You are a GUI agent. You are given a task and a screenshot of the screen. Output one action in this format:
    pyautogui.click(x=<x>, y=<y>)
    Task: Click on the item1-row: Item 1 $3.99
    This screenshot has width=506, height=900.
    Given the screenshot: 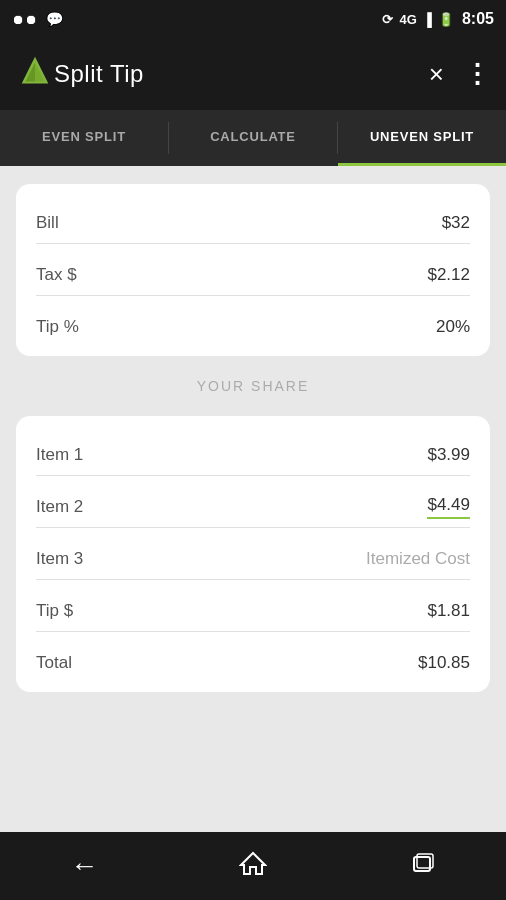 What is the action you would take?
    pyautogui.click(x=253, y=450)
    